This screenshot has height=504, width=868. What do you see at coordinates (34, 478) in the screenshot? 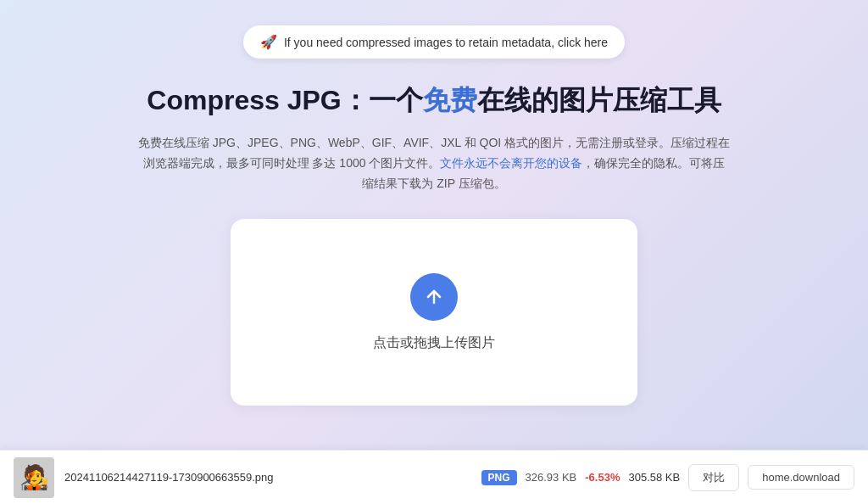
I see `file-thumbnail: 🧑‍🎤` at bounding box center [34, 478].